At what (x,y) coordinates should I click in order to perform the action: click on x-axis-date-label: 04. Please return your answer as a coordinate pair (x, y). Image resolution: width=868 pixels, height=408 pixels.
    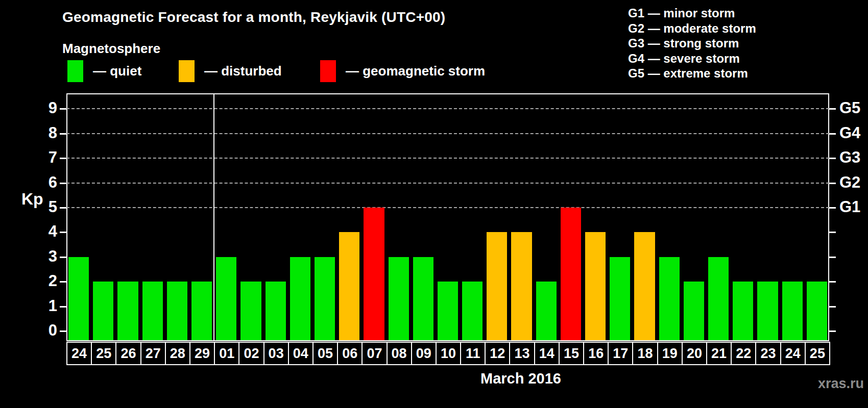
    Looking at the image, I should click on (301, 353).